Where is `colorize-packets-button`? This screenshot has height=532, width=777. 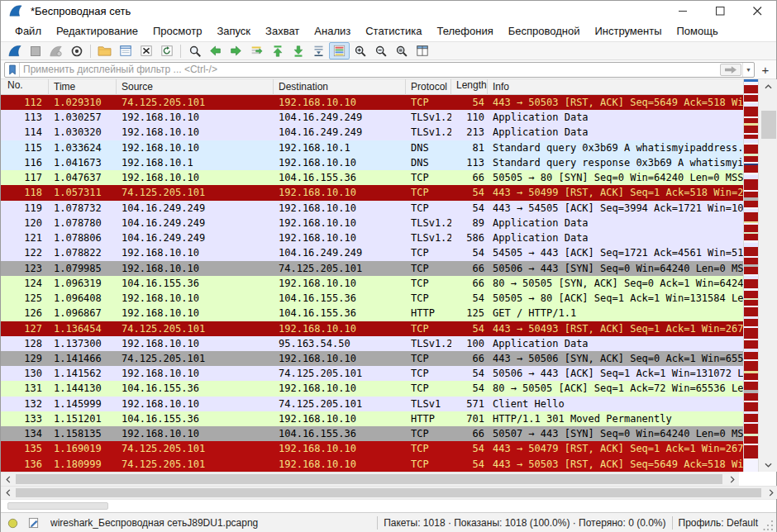 colorize-packets-button is located at coordinates (339, 51).